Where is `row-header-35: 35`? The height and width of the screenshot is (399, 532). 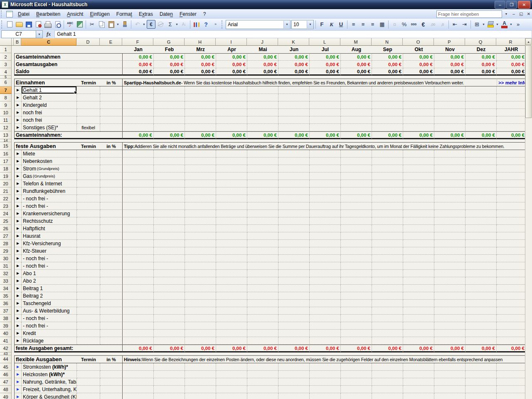 row-header-35: 35 is located at coordinates (6, 296).